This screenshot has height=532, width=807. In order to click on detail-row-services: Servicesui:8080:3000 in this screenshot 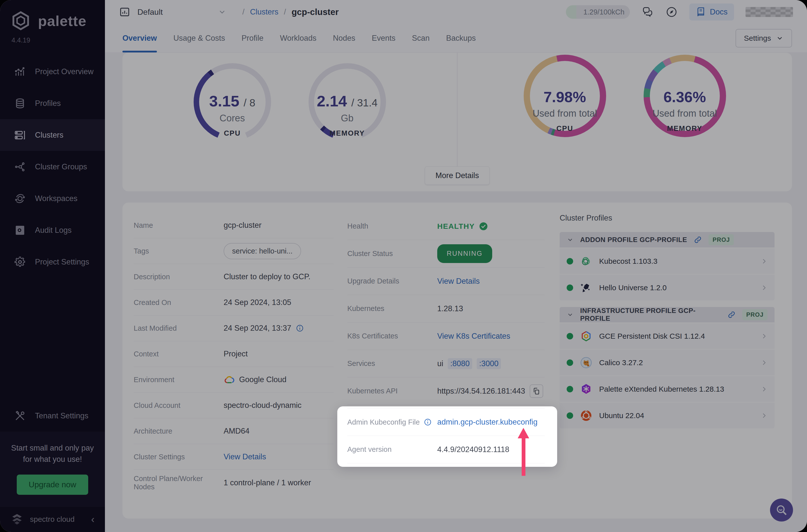, I will do `click(446, 364)`.